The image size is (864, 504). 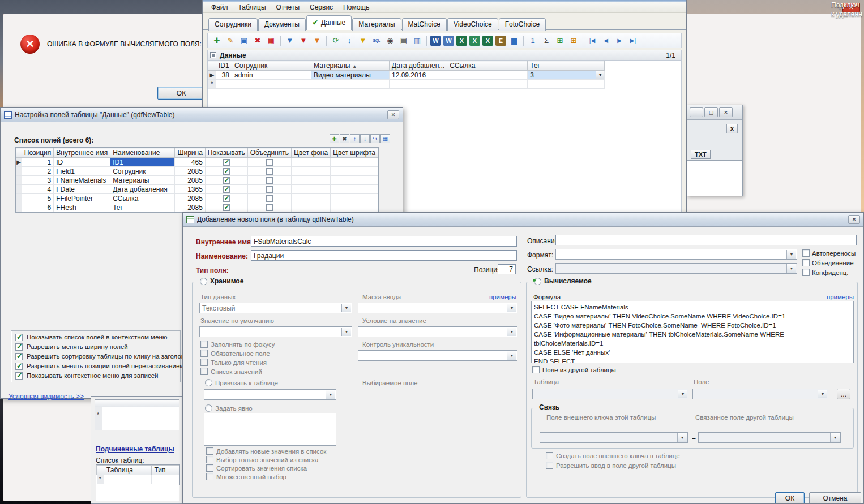 What do you see at coordinates (82, 189) in the screenshot?
I see `cell-internal-name: FDate` at bounding box center [82, 189].